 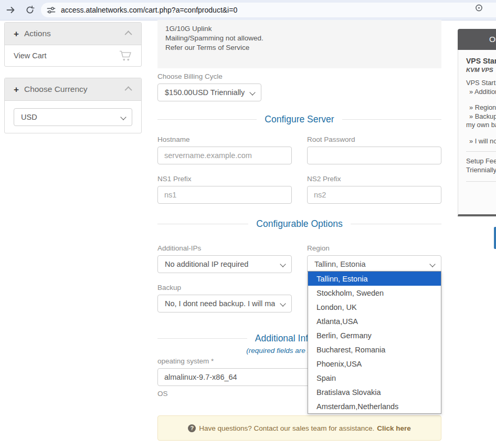 What do you see at coordinates (299, 224) in the screenshot?
I see `configurable-options-heading: Configurable Options` at bounding box center [299, 224].